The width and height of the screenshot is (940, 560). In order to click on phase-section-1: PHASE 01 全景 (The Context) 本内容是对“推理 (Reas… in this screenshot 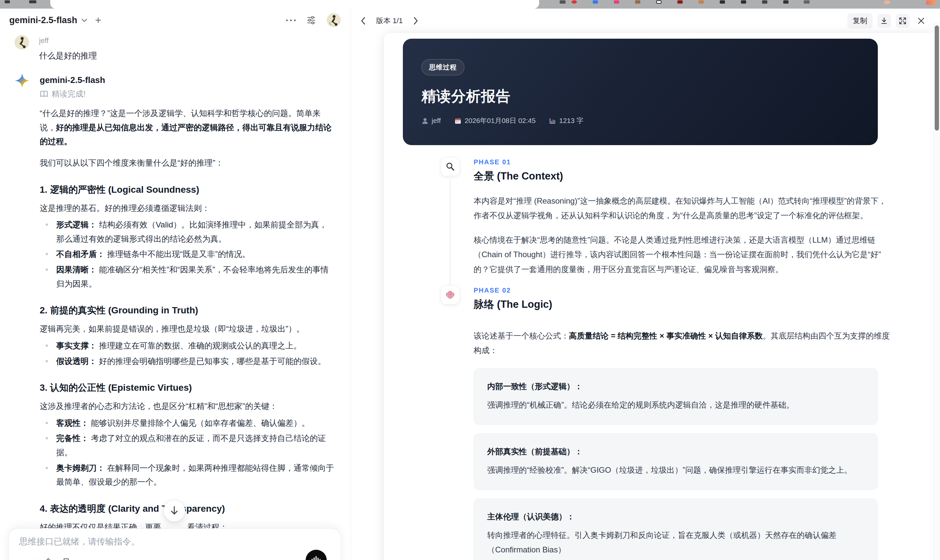, I will do `click(668, 217)`.